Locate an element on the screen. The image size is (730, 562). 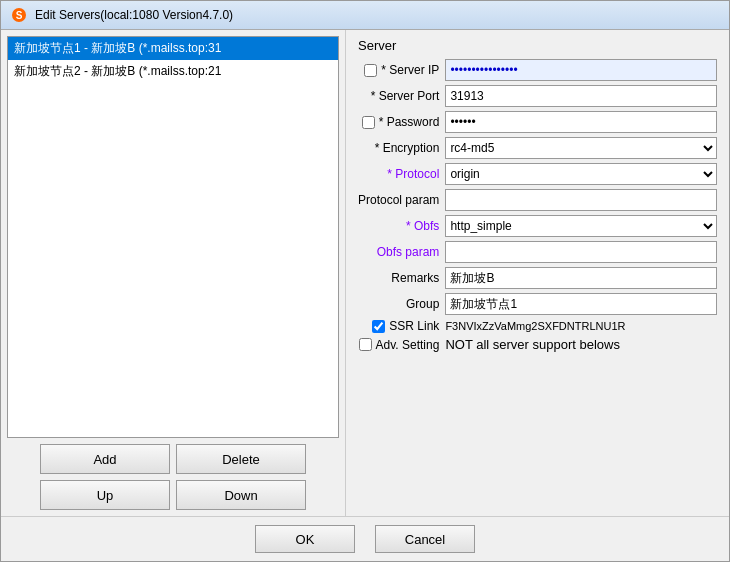
delete-button: Delete is located at coordinates (241, 459).